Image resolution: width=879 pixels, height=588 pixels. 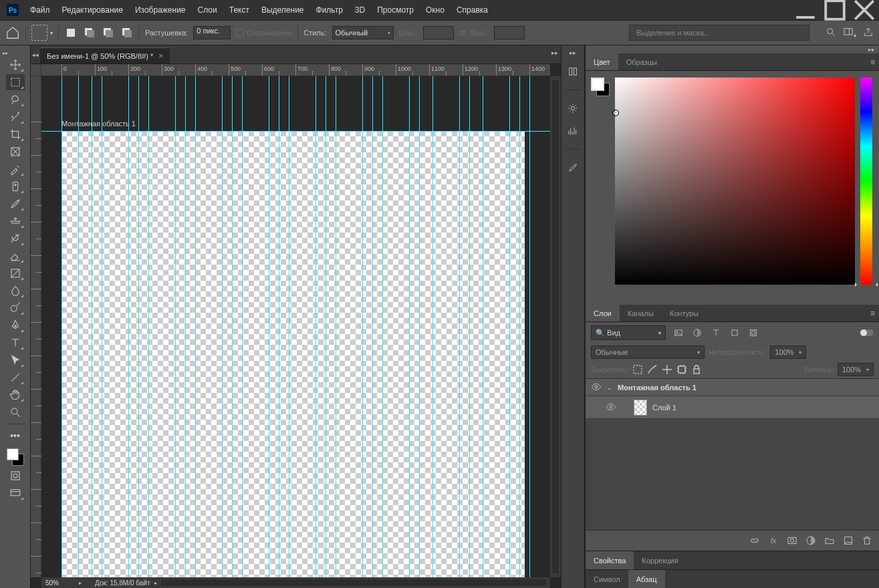 What do you see at coordinates (127, 33) in the screenshot?
I see `selection-intersect-icon` at bounding box center [127, 33].